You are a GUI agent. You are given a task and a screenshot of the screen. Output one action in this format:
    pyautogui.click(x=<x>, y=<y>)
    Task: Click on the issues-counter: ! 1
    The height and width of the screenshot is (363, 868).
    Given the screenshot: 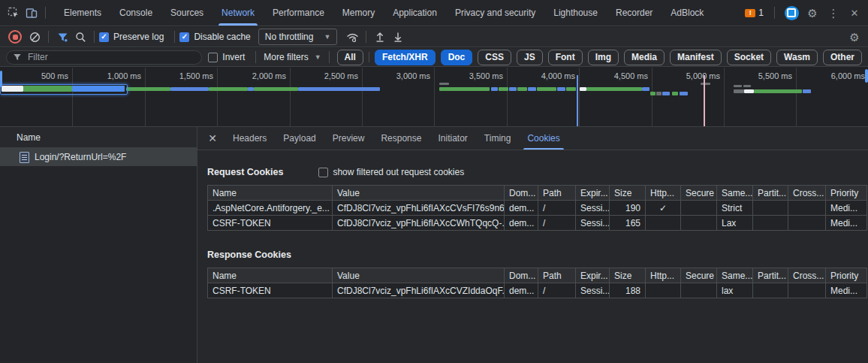 What is the action you would take?
    pyautogui.click(x=754, y=13)
    